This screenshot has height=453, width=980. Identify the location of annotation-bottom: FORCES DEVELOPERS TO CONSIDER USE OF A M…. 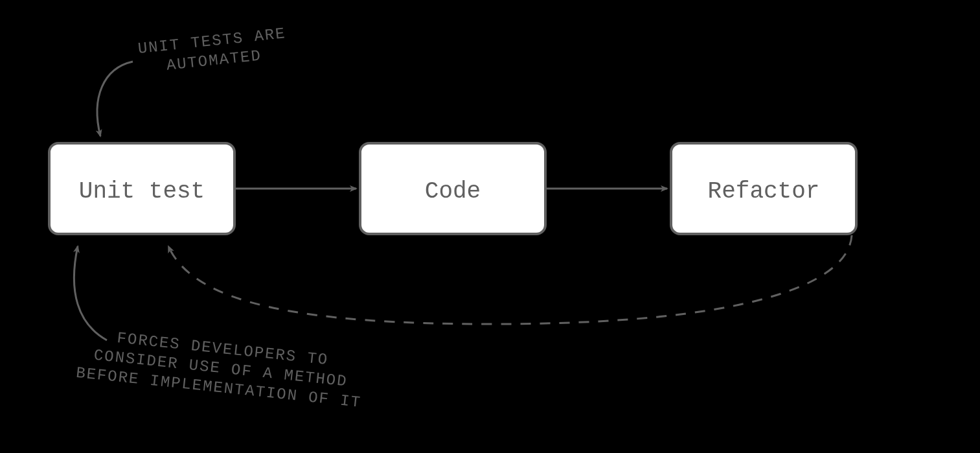
(221, 368).